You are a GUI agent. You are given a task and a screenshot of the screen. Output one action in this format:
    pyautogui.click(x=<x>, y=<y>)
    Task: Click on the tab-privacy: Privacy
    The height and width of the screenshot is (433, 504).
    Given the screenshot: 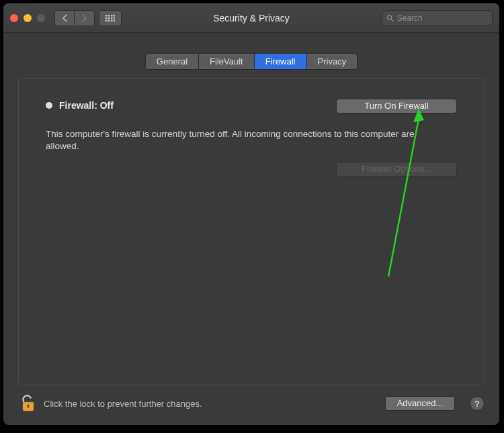 What is the action you would take?
    pyautogui.click(x=333, y=62)
    